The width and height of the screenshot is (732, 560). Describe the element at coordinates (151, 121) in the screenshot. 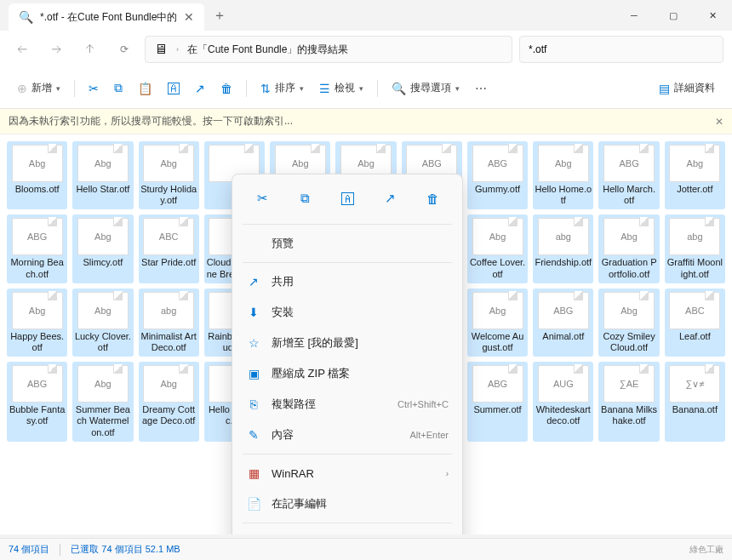

I see `info-text: 因為未執行索引功能，所以搜尋可能較慢。按一下可啟動索引...` at that location.